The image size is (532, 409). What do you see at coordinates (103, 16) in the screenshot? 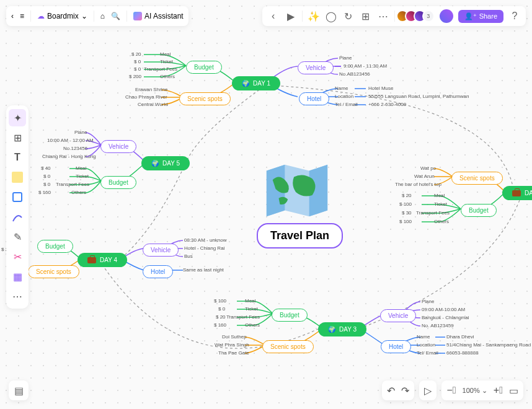
I see `tag-icon: ⌂` at bounding box center [103, 16].